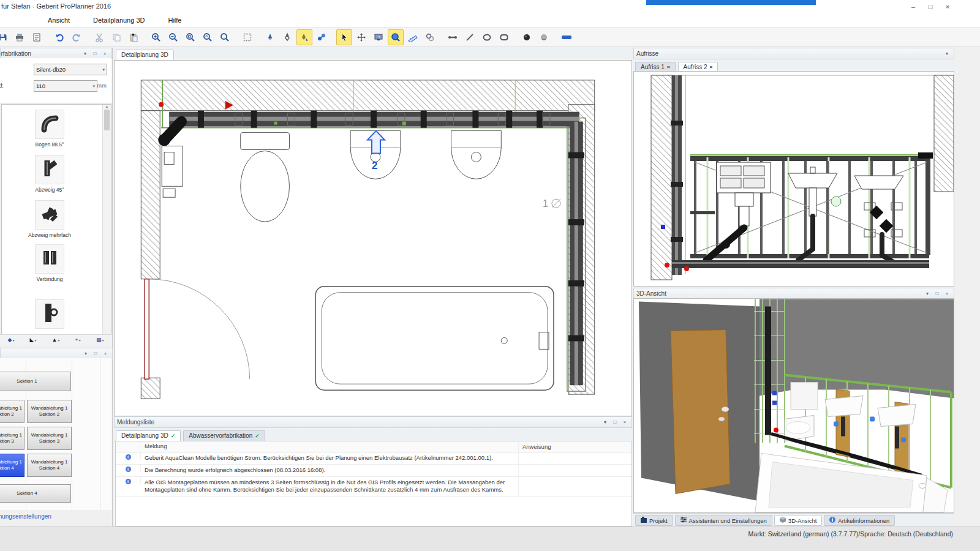 This screenshot has height=551, width=980. What do you see at coordinates (145, 55) in the screenshot?
I see `tab-detailplanung-3d: Detailplanung 3D` at bounding box center [145, 55].